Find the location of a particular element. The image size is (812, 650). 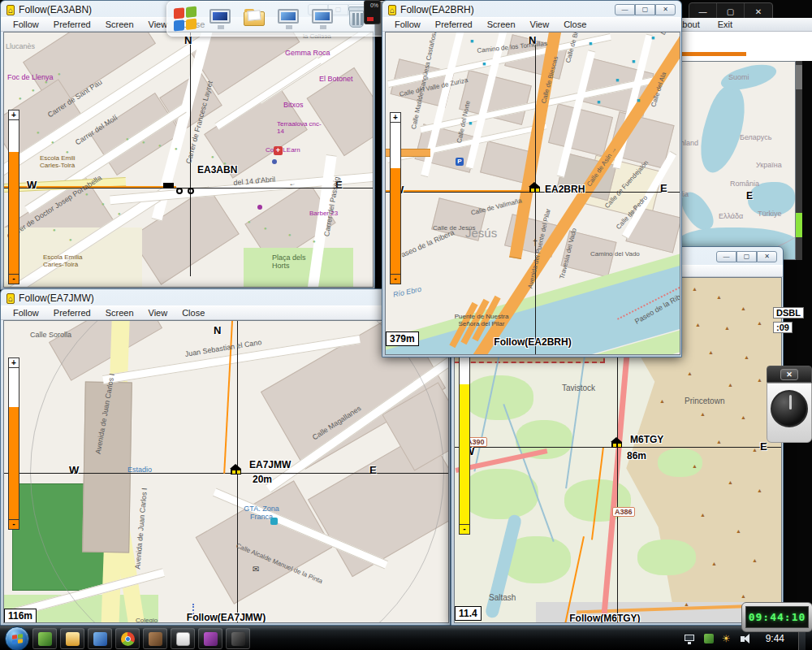

my-computer-icon is located at coordinates (220, 19).